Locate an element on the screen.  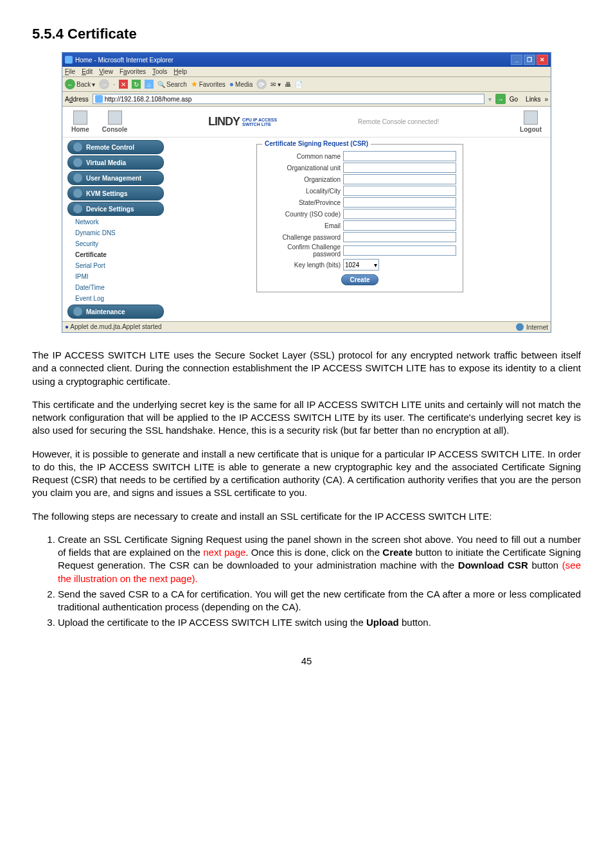
minimize-button: _ is located at coordinates (517, 60).